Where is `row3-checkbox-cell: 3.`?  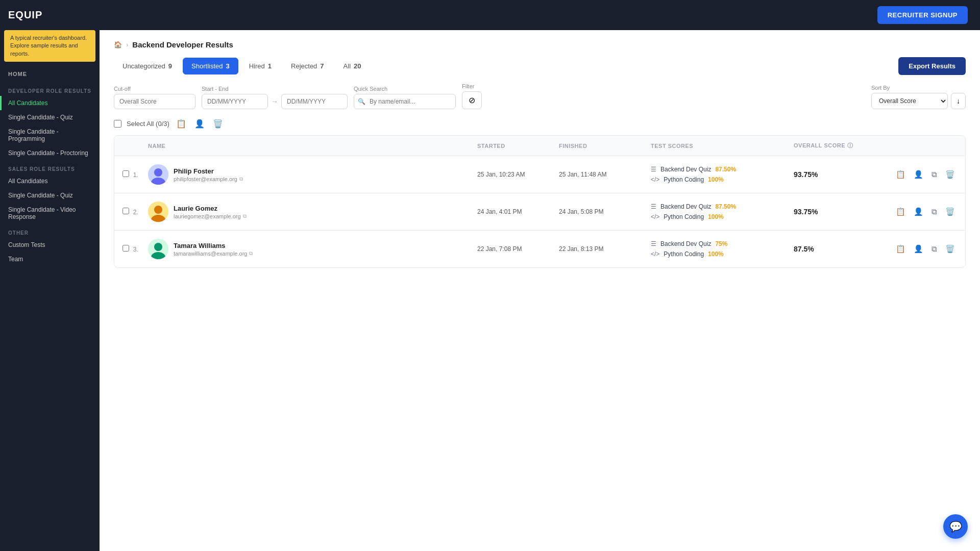 row3-checkbox-cell: 3. is located at coordinates (135, 249).